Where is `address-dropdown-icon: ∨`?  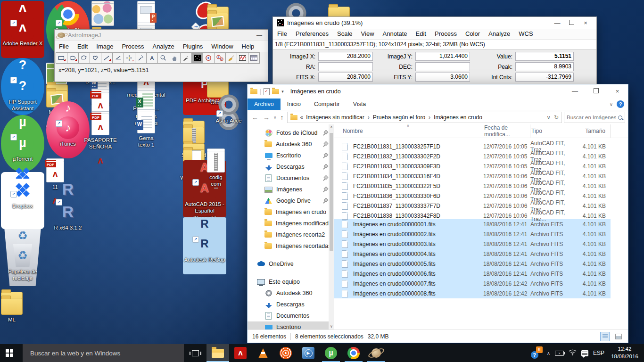
address-dropdown-icon: ∨ is located at coordinates (549, 117).